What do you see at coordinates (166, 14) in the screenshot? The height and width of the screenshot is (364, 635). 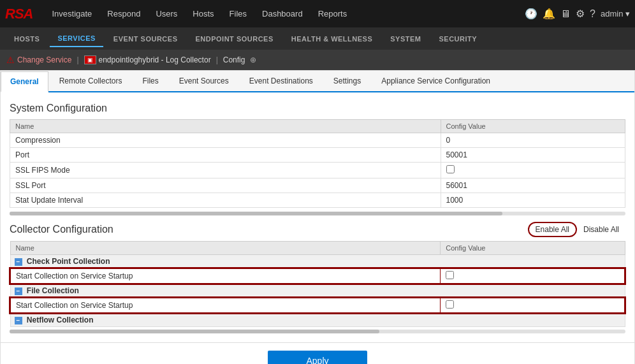 I see `nav-users: Users` at bounding box center [166, 14].